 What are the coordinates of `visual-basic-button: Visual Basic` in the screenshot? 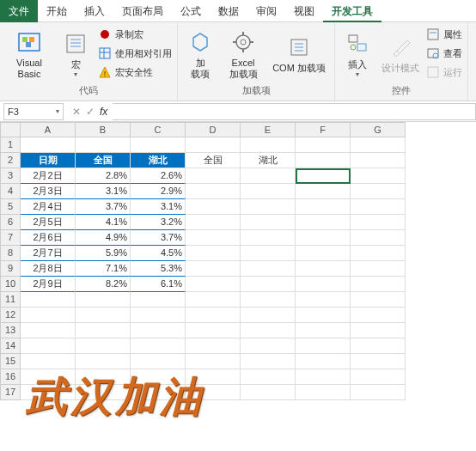 It's located at (29, 54).